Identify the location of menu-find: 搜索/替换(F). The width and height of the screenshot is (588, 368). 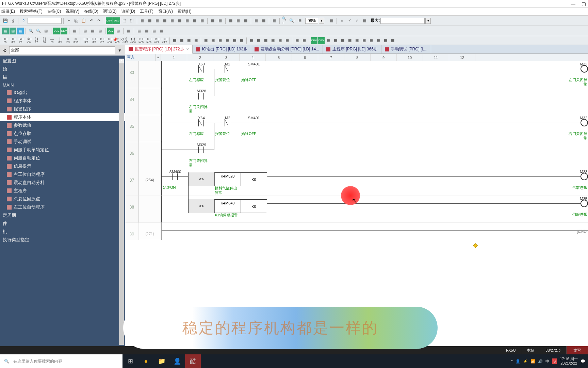
(31, 12).